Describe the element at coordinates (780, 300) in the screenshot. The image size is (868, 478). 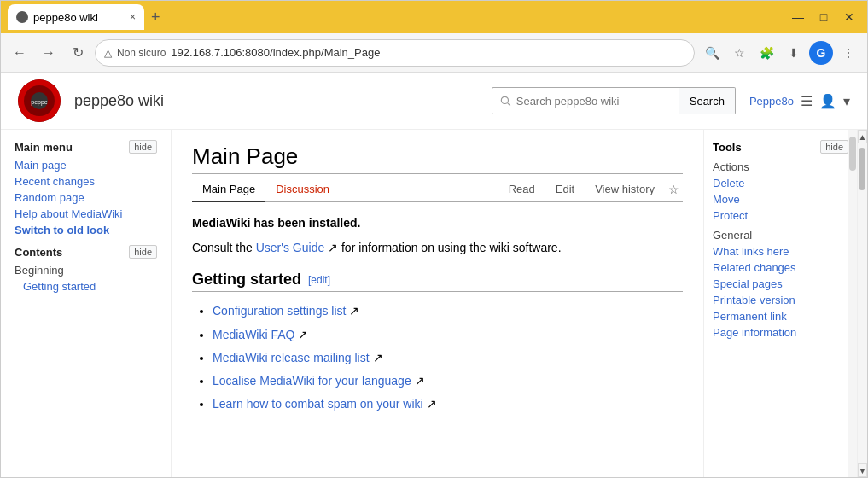
I see `tools-printable-version: Printable version` at that location.